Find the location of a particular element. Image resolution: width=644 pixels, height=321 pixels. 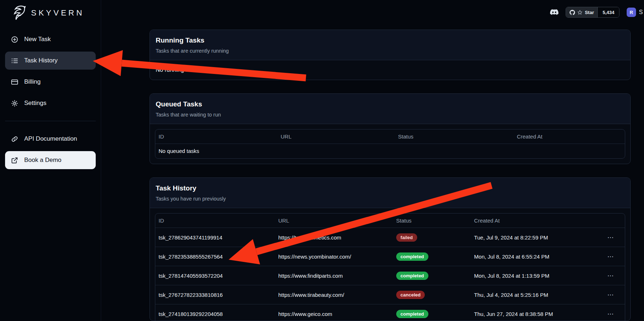

queued-tasks-table: ID URL Status Created At No queued tasks is located at coordinates (390, 144).